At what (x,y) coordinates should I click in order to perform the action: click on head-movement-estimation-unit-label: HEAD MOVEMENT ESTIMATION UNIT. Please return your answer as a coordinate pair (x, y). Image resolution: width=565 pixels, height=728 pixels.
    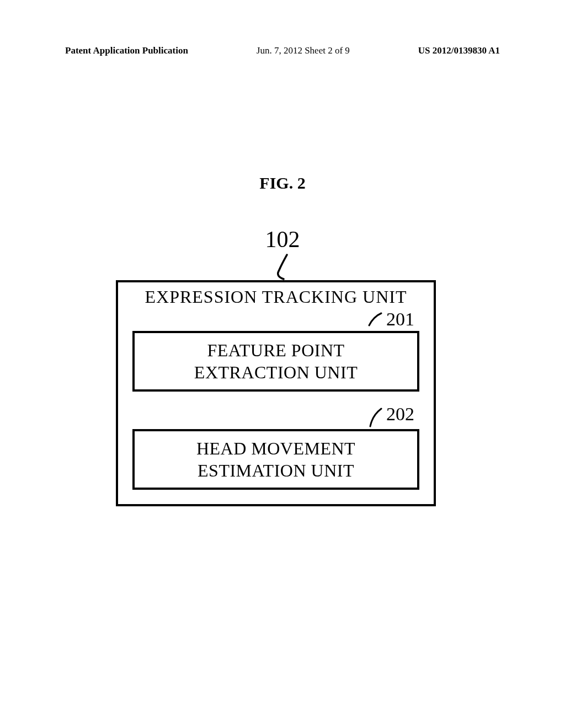
    Looking at the image, I should click on (276, 459).